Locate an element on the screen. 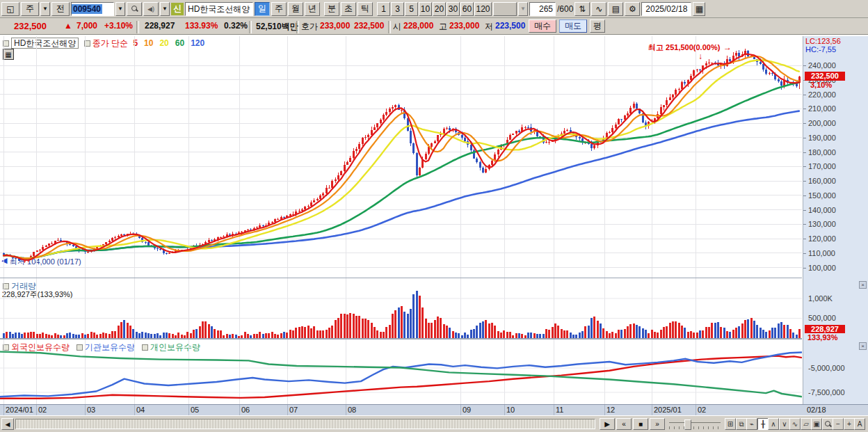 The width and height of the screenshot is (868, 432). current-change-label: 3,10% is located at coordinates (821, 85).